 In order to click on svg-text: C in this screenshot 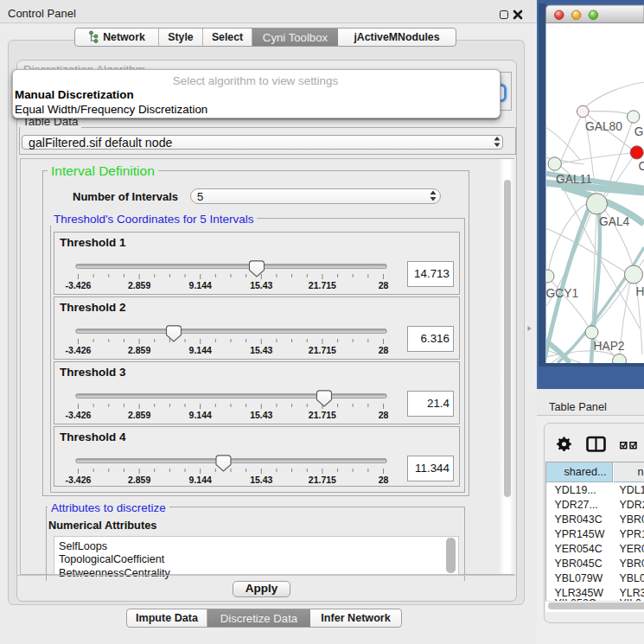, I will do `click(641, 166)`.